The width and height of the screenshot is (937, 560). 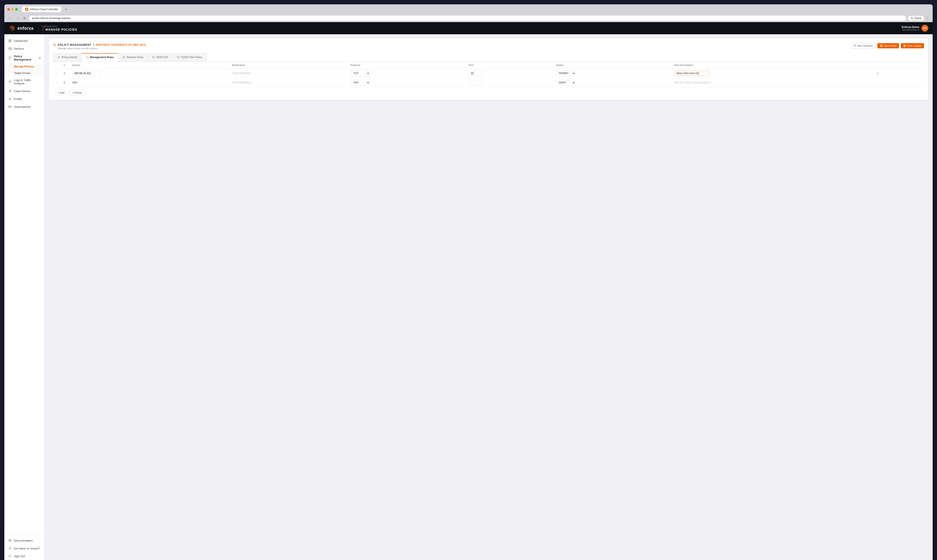 I want to click on sidebar-item-subscriptions: Subscriptions, so click(x=24, y=106).